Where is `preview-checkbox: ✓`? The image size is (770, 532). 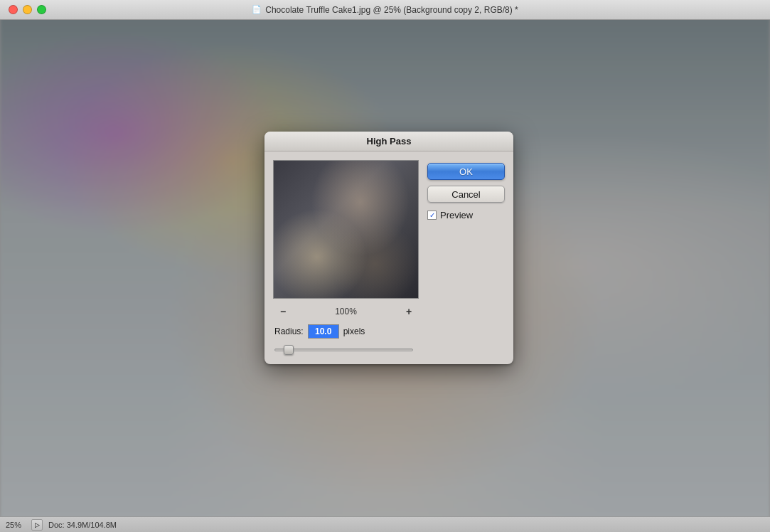 preview-checkbox: ✓ is located at coordinates (432, 215).